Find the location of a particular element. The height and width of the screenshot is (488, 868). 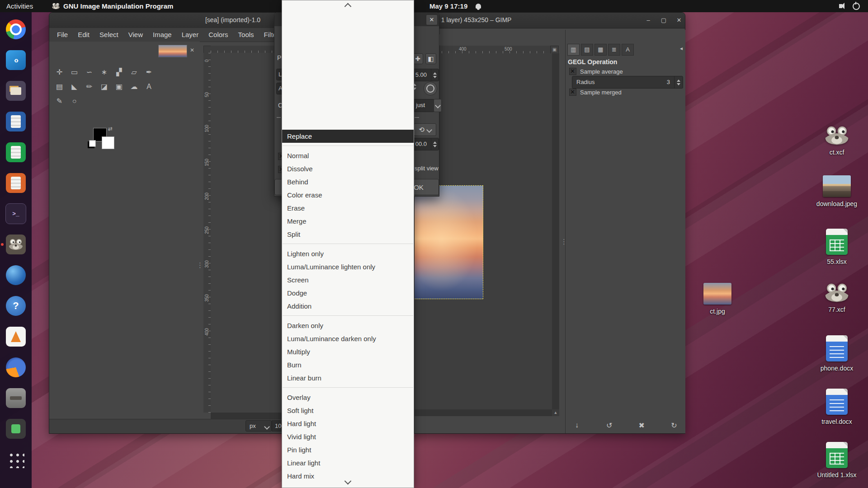

dock-item-impress is located at coordinates (16, 183).